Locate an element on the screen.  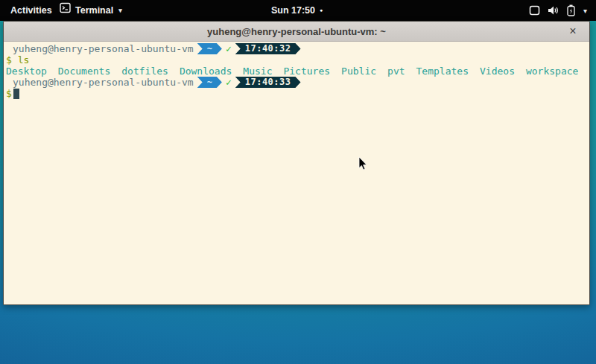
mouse-pointer-icon is located at coordinates (364, 165).